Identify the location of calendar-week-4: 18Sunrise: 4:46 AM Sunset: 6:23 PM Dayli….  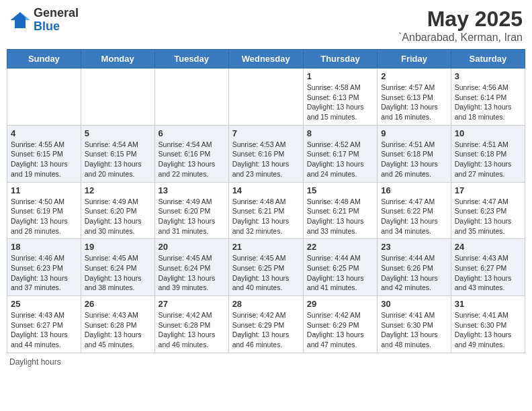
(266, 267).